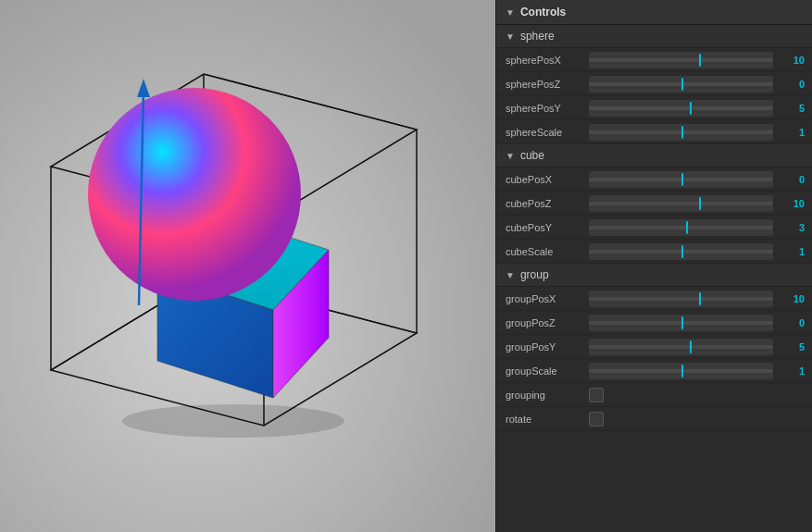 The height and width of the screenshot is (532, 812). What do you see at coordinates (654, 155) in the screenshot?
I see `section-header-cube: ▼ cube` at bounding box center [654, 155].